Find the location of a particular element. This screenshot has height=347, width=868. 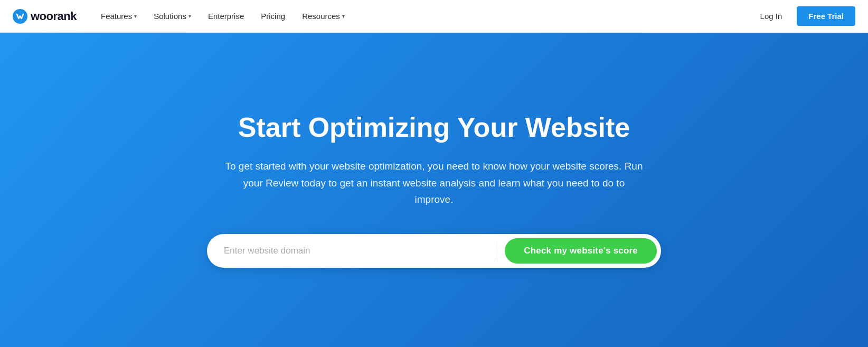

free-trial-button: Free Trial is located at coordinates (826, 16).